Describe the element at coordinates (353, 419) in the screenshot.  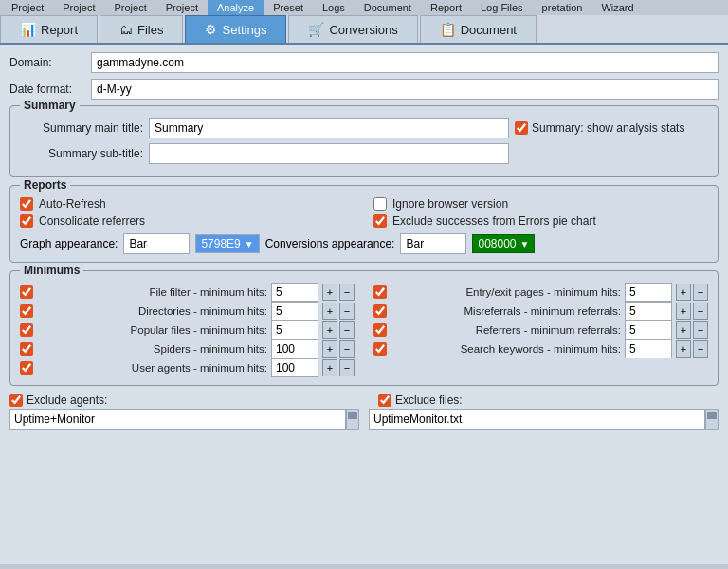
I see `exclude-agents-scrollbar` at that location.